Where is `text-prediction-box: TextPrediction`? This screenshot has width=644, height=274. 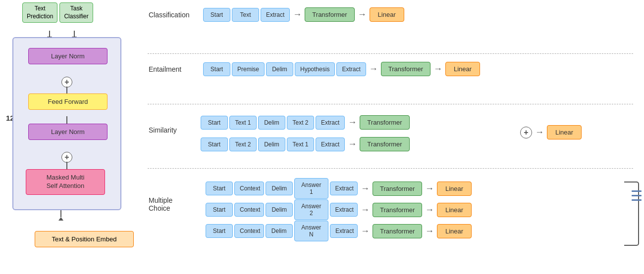
text-prediction-box: TextPrediction is located at coordinates (40, 13).